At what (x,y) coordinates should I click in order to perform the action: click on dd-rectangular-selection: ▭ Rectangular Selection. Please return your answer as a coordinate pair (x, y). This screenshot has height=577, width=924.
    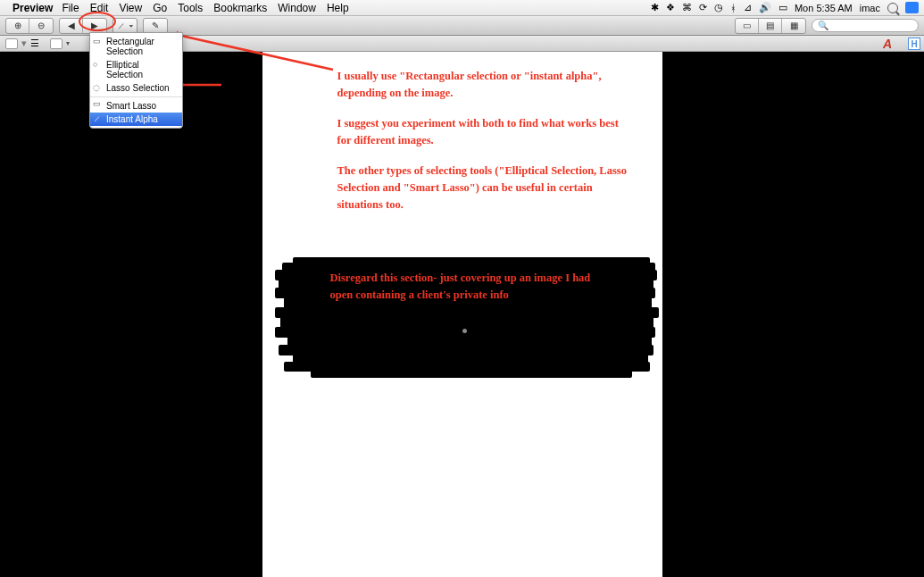
    Looking at the image, I should click on (136, 46).